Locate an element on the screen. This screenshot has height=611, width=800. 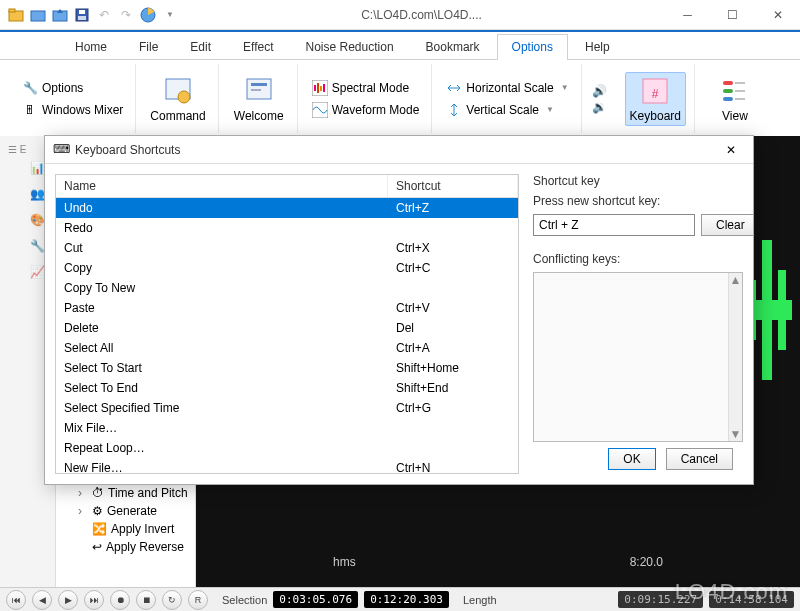
length-value: 0:12:20.303 is located at coordinates (406, 600).